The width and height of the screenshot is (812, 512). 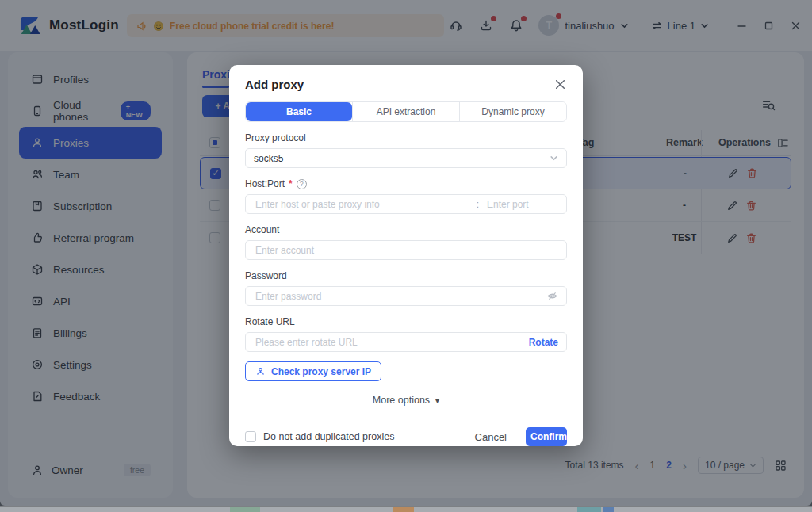 I want to click on modal-footer: Do not add duplicated proxies Cancel Con…, so click(x=406, y=437).